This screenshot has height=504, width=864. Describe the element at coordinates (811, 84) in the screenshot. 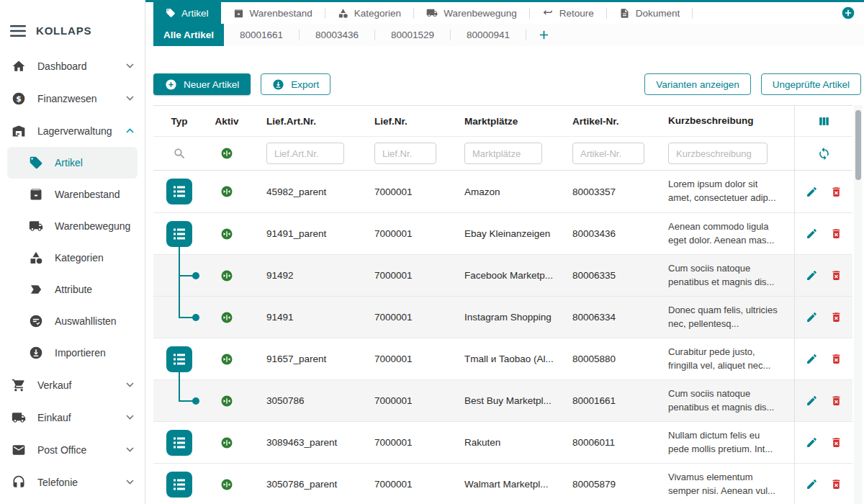

I see `unchecked-articles-button: Ungeprüfte Artikel` at that location.